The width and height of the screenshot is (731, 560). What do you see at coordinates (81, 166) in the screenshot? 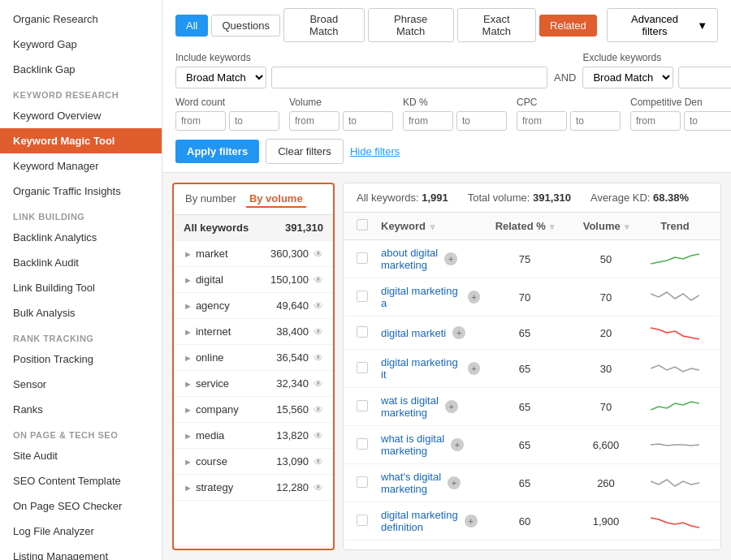
I see `sidebar-item-keyword-manager: Keyword Manager` at bounding box center [81, 166].